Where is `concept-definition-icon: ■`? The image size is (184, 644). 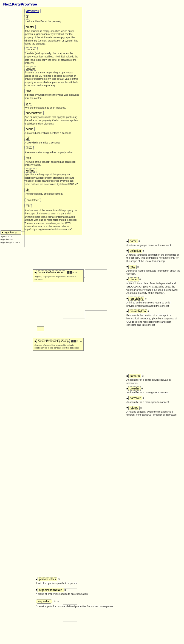 concept-definition-icon: ■ is located at coordinates (127, 251).